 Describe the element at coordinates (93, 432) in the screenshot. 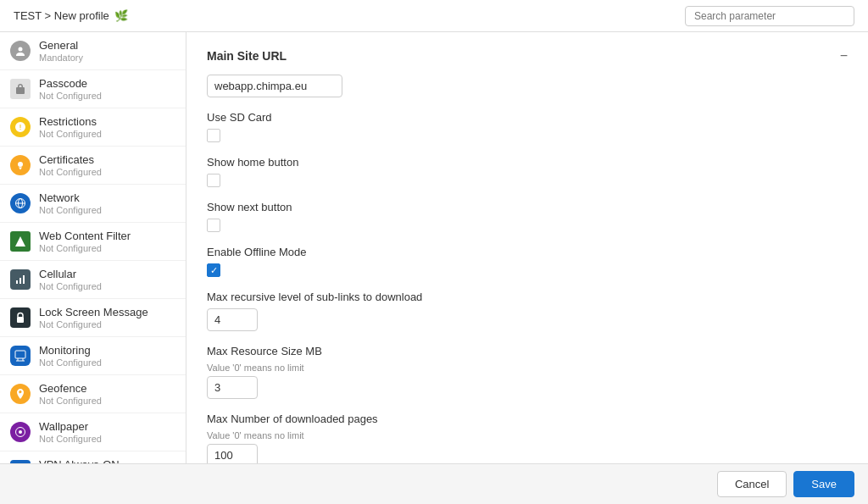

I see `sidebar-item-wallpaper: WallpaperNot Configured` at that location.